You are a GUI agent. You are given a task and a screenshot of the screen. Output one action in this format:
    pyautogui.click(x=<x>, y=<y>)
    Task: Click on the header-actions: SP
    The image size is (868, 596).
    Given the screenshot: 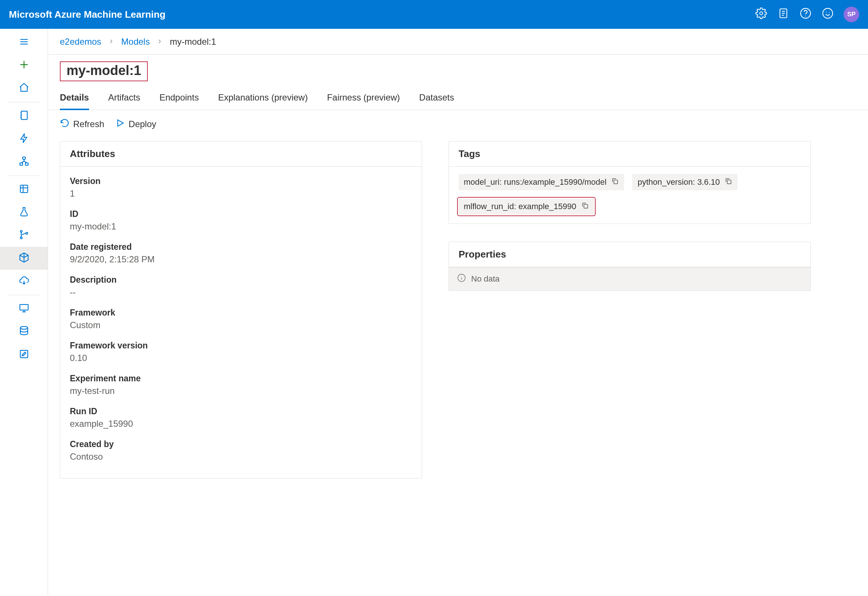 What is the action you would take?
    pyautogui.click(x=807, y=14)
    